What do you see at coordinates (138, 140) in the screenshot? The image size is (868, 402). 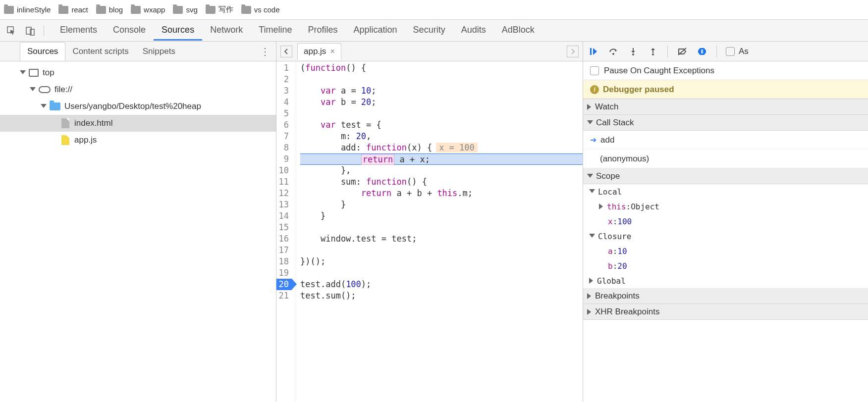 I see `tree-file-appjs: app.js` at bounding box center [138, 140].